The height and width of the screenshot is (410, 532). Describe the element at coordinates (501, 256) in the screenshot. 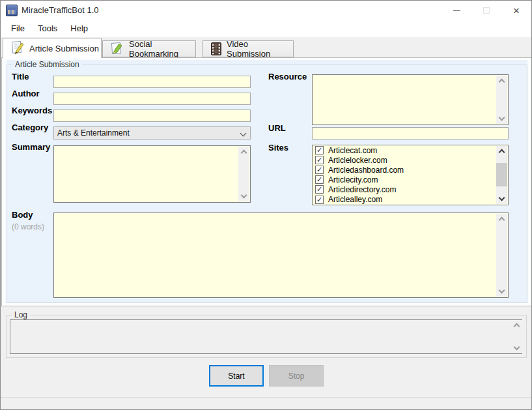

I see `body-scrollbar` at that location.